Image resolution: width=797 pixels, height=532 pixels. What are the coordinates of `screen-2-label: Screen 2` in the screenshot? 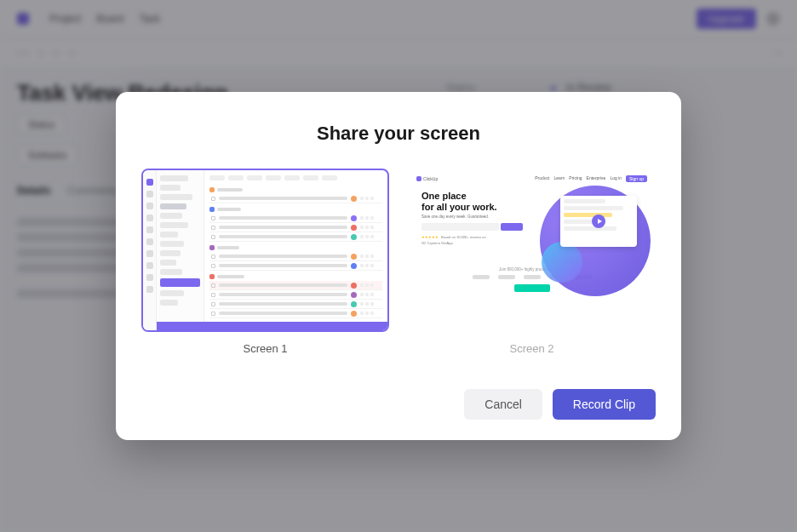 It's located at (531, 349).